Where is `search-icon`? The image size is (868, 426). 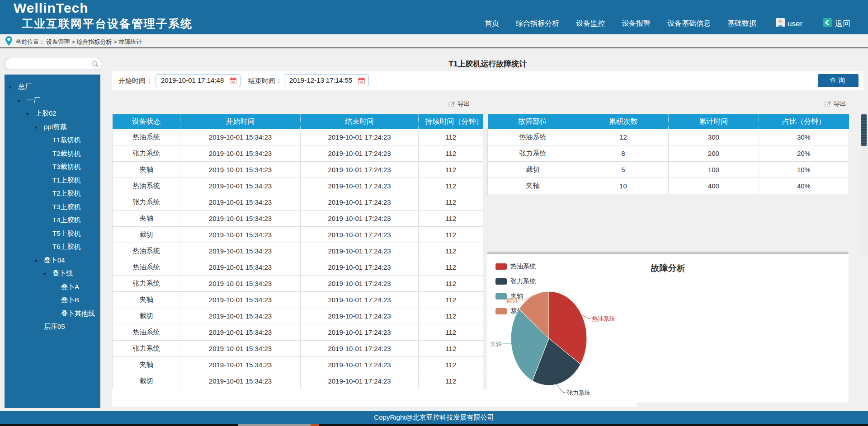 search-icon is located at coordinates (95, 64).